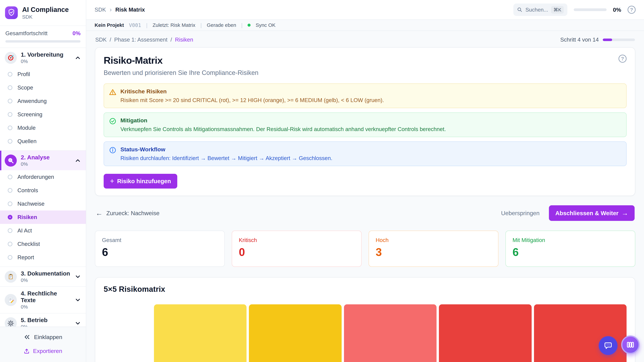 This screenshot has width=644, height=362. Describe the element at coordinates (43, 337) in the screenshot. I see `collapse-sidebar-button: Einklappen` at that location.